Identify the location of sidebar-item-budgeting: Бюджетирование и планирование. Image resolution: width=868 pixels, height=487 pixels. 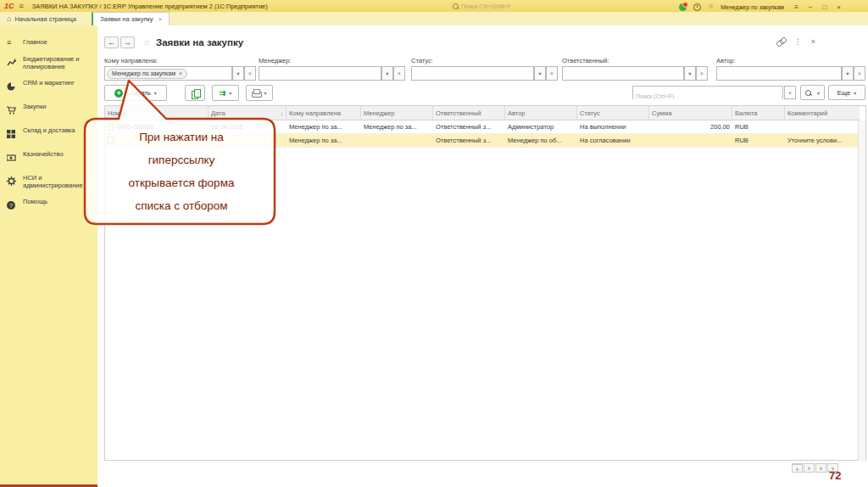
(49, 63).